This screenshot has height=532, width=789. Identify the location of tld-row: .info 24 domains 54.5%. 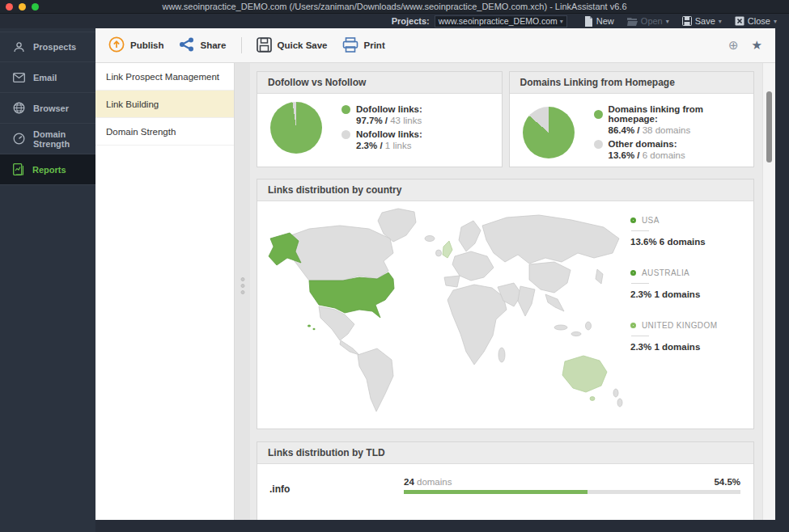
(505, 479).